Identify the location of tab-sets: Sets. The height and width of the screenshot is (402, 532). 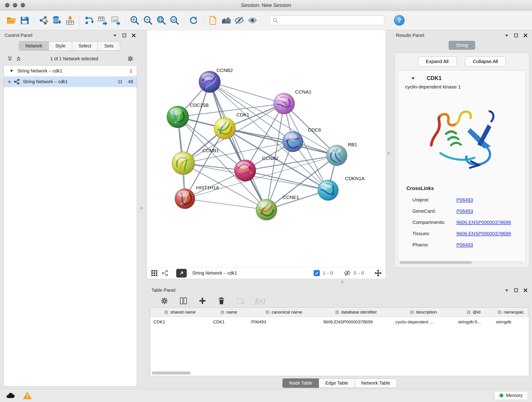
(109, 46).